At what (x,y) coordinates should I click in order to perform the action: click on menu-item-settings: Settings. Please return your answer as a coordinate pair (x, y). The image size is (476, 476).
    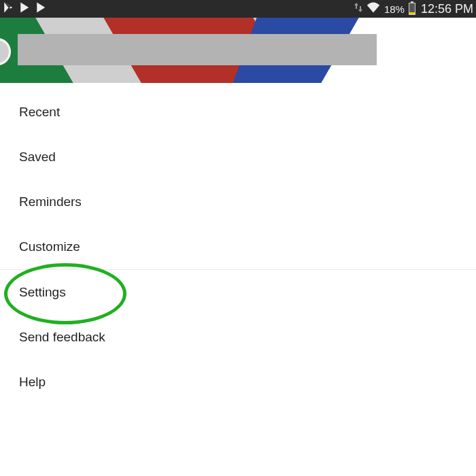
    Looking at the image, I should click on (238, 292).